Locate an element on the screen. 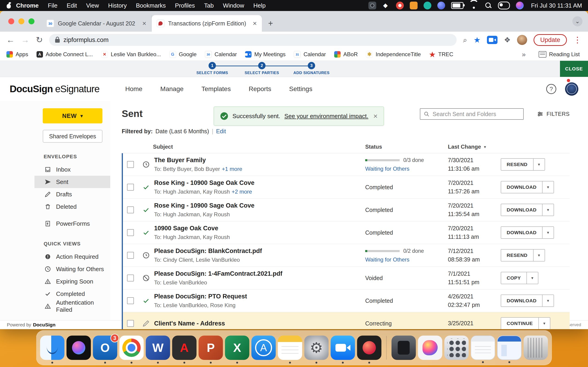 The width and height of the screenshot is (588, 367). filters-button: FILTERS is located at coordinates (553, 114).